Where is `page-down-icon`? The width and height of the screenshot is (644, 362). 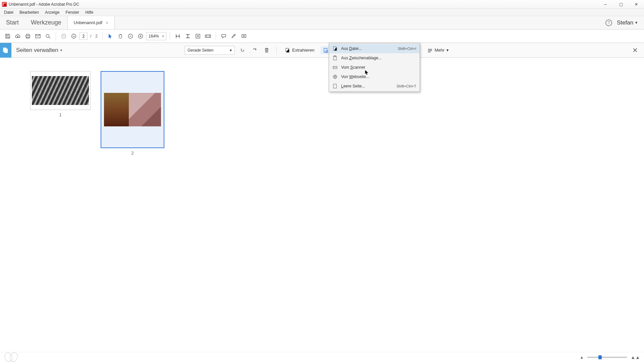
page-down-icon is located at coordinates (74, 36).